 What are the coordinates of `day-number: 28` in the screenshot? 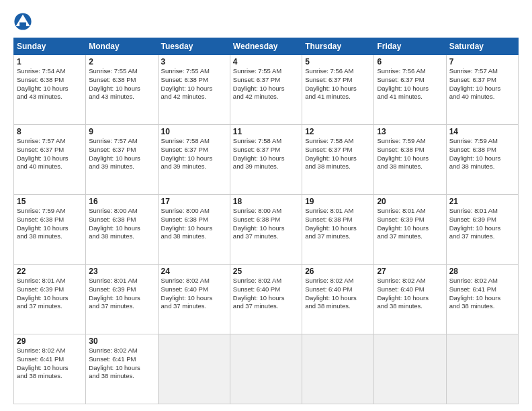 It's located at (482, 271).